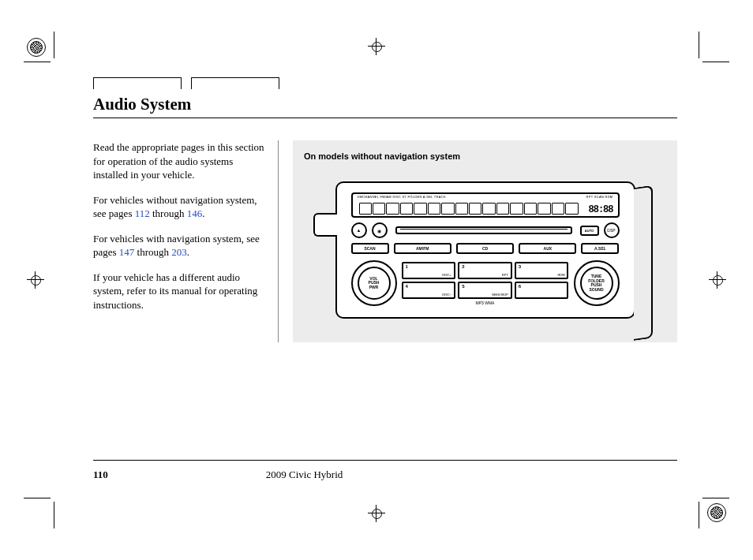 The width and height of the screenshot is (753, 560). Describe the element at coordinates (485, 197) in the screenshot. I see `display-indicators: XMCHANNEL FM/AM DISC ST FOLDER A.SEL TRA…` at that location.